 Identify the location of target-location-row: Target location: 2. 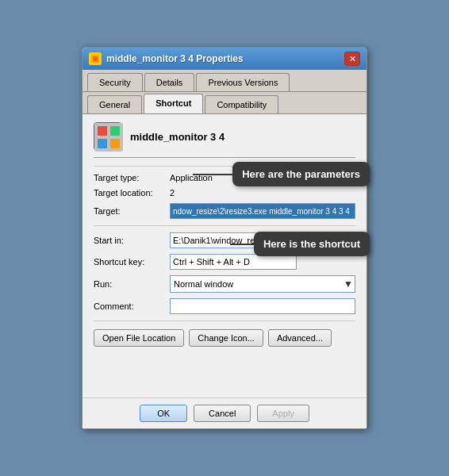
(224, 193).